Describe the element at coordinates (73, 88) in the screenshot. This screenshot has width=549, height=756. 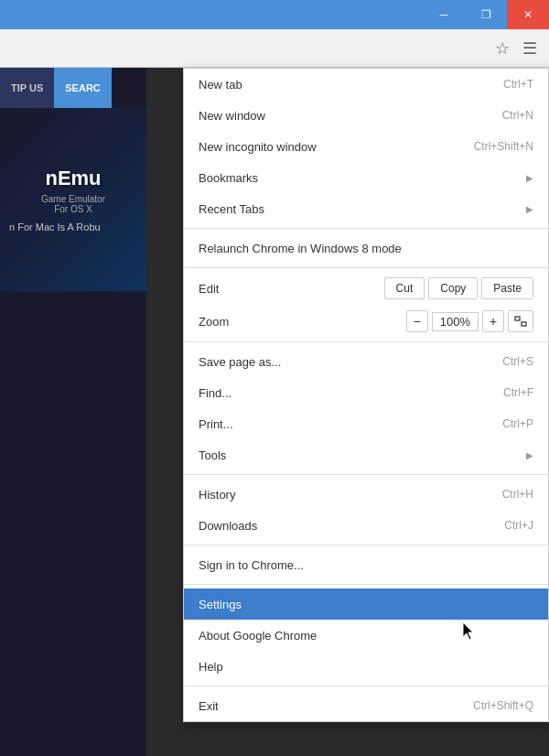
I see `page-nav: TIP US SEARC` at that location.